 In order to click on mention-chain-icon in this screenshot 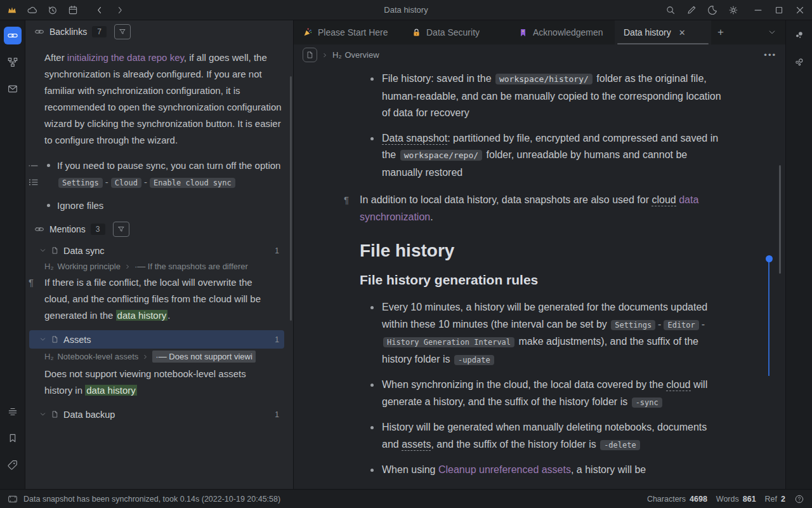, I will do `click(39, 229)`.